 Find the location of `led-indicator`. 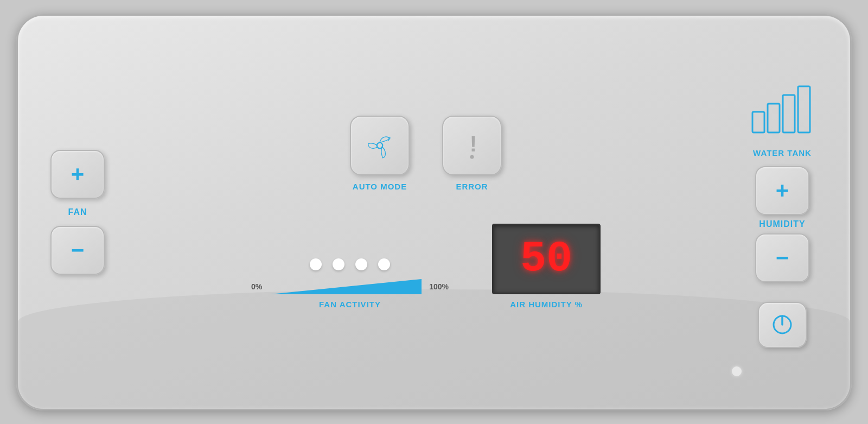

led-indicator is located at coordinates (737, 371).